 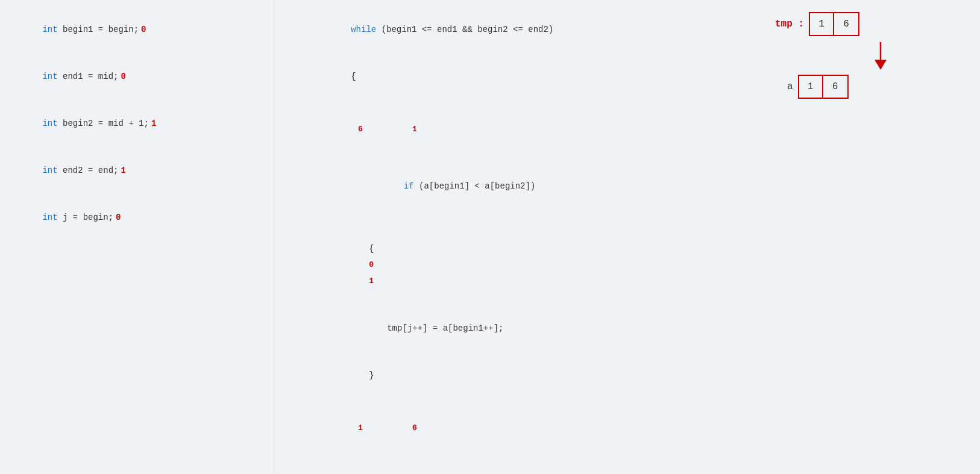 What do you see at coordinates (143, 30) in the screenshot?
I see `annot-1: 0` at bounding box center [143, 30].